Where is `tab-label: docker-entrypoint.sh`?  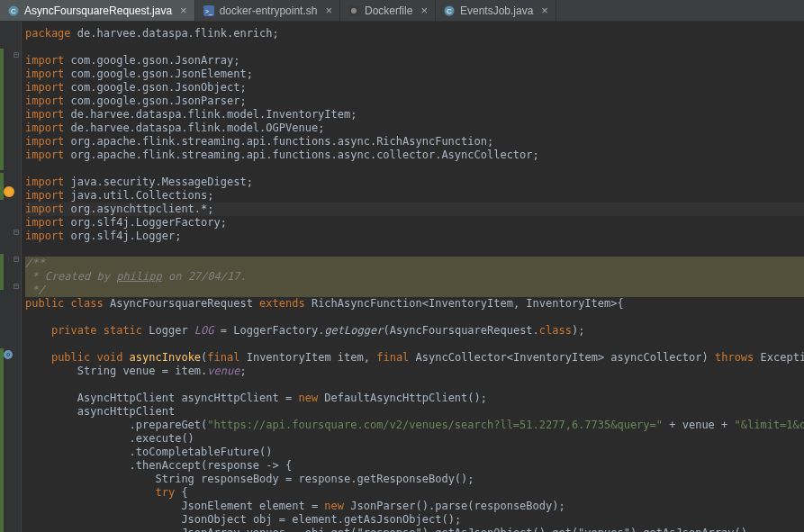
tab-label: docker-entrypoint.sh is located at coordinates (268, 11).